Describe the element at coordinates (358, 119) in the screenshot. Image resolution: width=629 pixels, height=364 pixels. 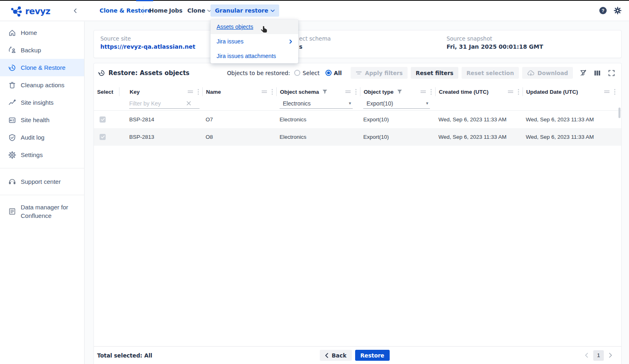
I see `table-row: BSP-2814 O7 Electronics Export(10) Wed, …` at that location.